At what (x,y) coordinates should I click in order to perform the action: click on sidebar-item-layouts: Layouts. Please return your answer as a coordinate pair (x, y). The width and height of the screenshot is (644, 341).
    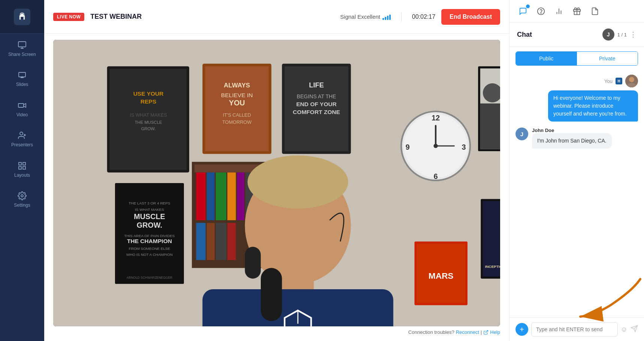
    Looking at the image, I should click on (22, 170).